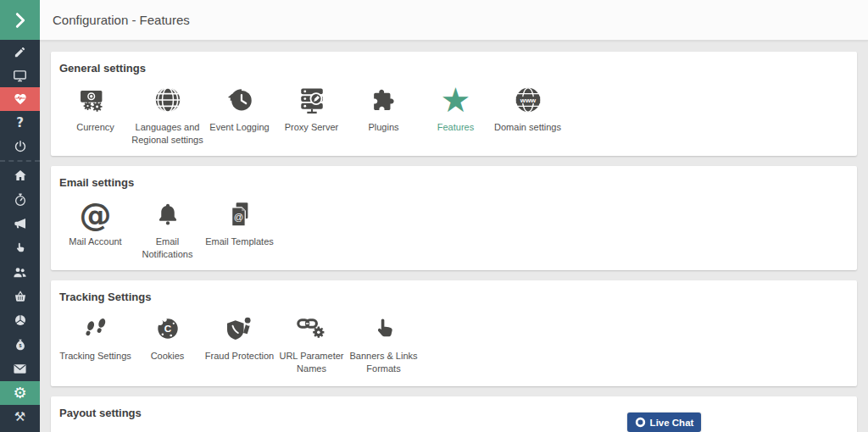 This screenshot has height=432, width=868. Describe the element at coordinates (20, 369) in the screenshot. I see `envelope-icon` at that location.